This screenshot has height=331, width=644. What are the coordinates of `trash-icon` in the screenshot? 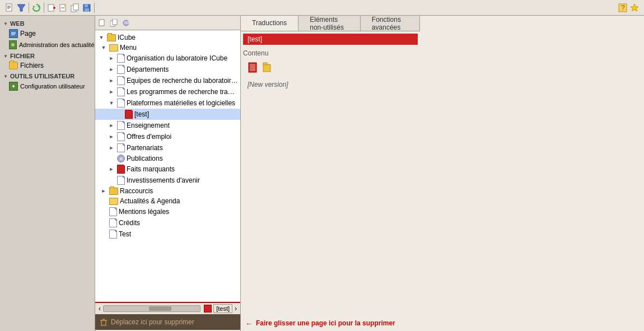 It's located at (104, 322).